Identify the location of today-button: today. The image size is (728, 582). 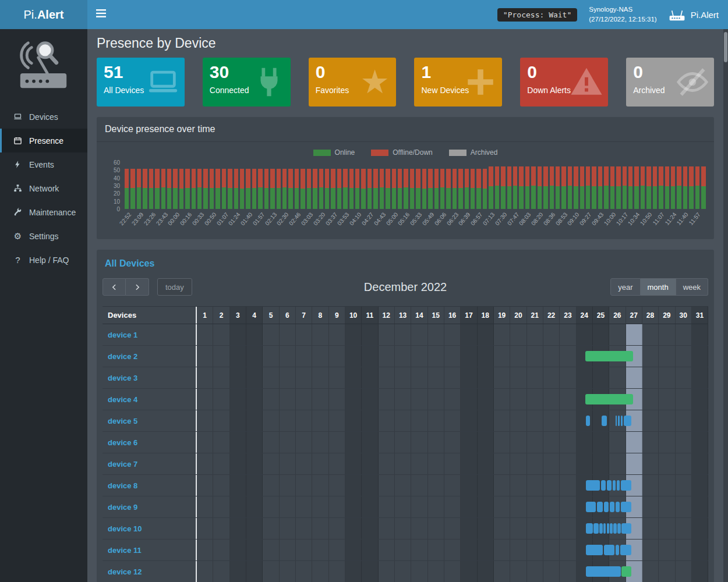
(175, 287).